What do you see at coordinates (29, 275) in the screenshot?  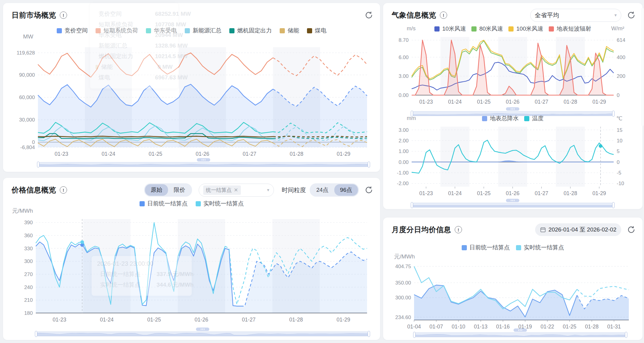 I see `svg-text: 270` at bounding box center [29, 275].